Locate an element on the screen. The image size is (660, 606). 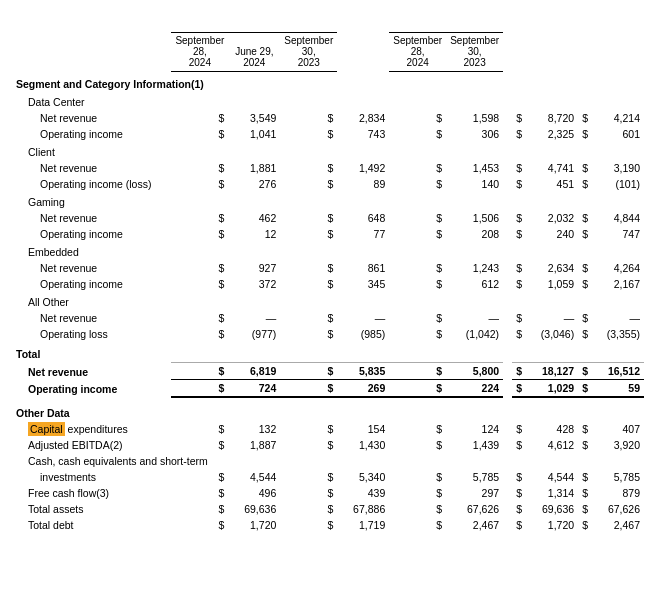
cell-value: 743 is located at coordinates (363, 134).